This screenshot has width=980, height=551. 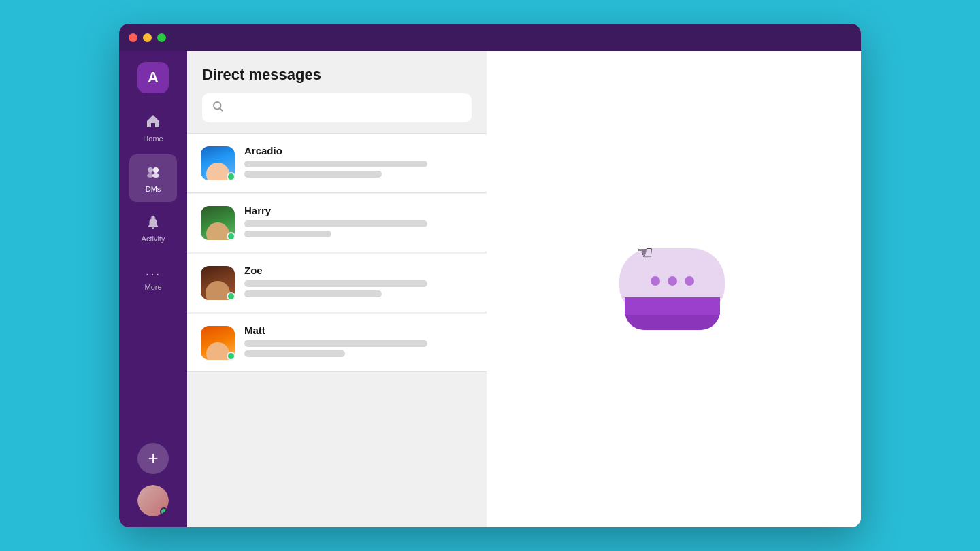 I want to click on dm-item-matt: Matt, so click(x=337, y=343).